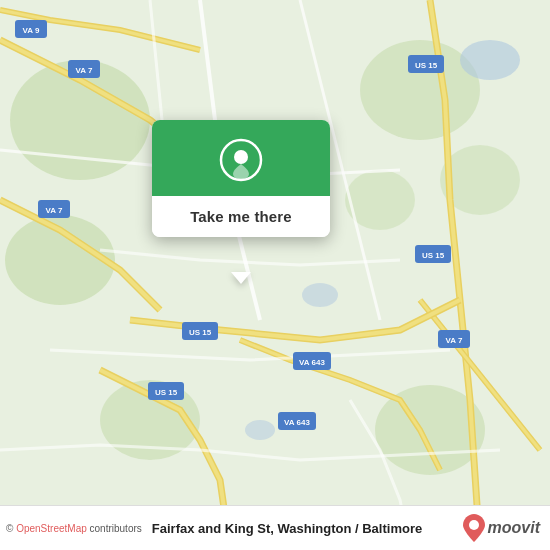 The image size is (550, 550). I want to click on popup-pointer, so click(241, 278).